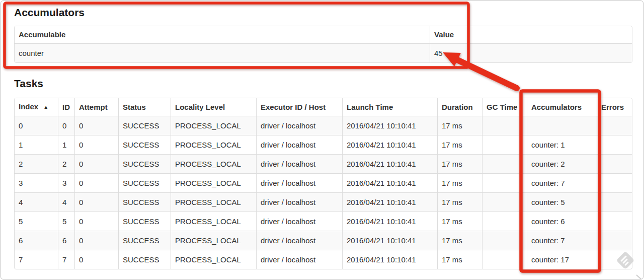 This screenshot has height=280, width=644. What do you see at coordinates (460, 107) in the screenshot?
I see `column-header-duration: Duration` at bounding box center [460, 107].